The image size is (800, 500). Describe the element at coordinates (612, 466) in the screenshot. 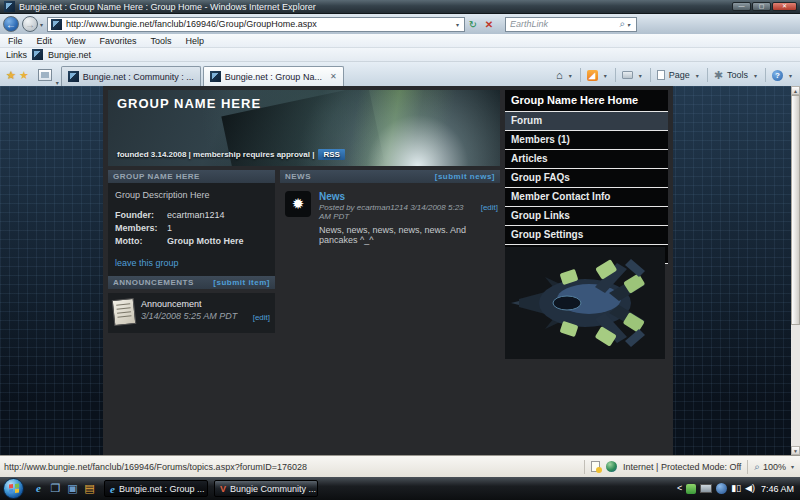

I see `internet-zone-icon` at that location.